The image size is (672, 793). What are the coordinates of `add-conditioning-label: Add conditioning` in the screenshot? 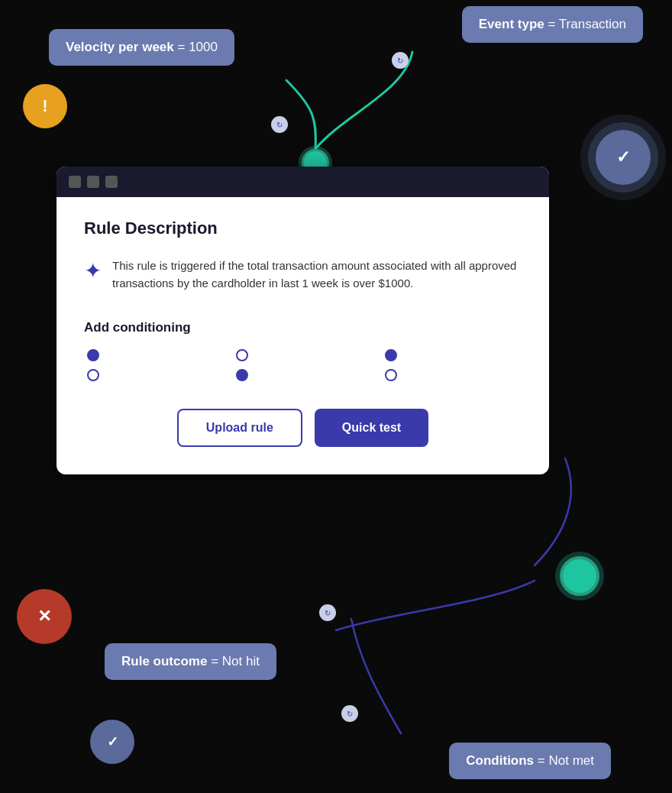 It's located at (302, 328).